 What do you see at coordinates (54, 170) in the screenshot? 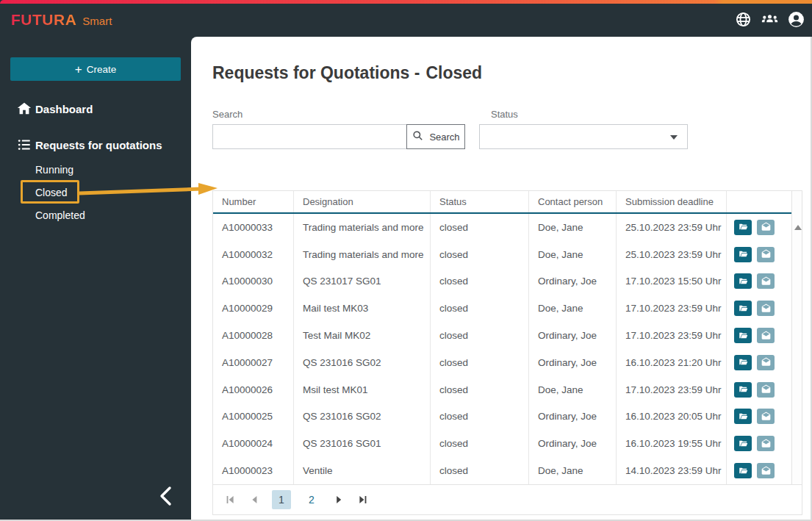
I see `sidebar-subitem-running: Running` at bounding box center [54, 170].